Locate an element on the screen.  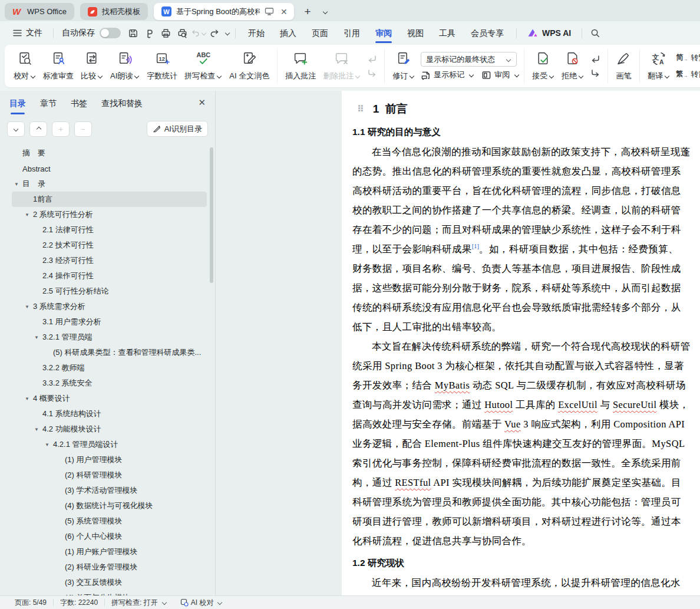
print-preview-button is located at coordinates (182, 33).